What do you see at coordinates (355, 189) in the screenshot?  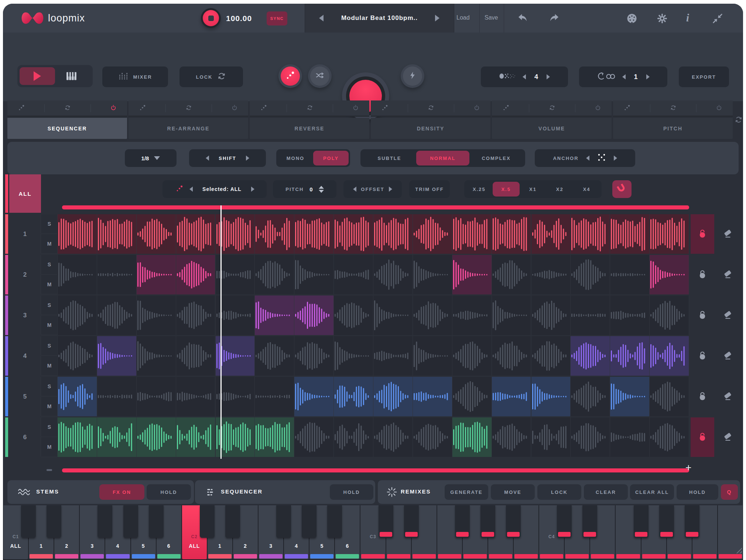 I see `offset-left-icon` at bounding box center [355, 189].